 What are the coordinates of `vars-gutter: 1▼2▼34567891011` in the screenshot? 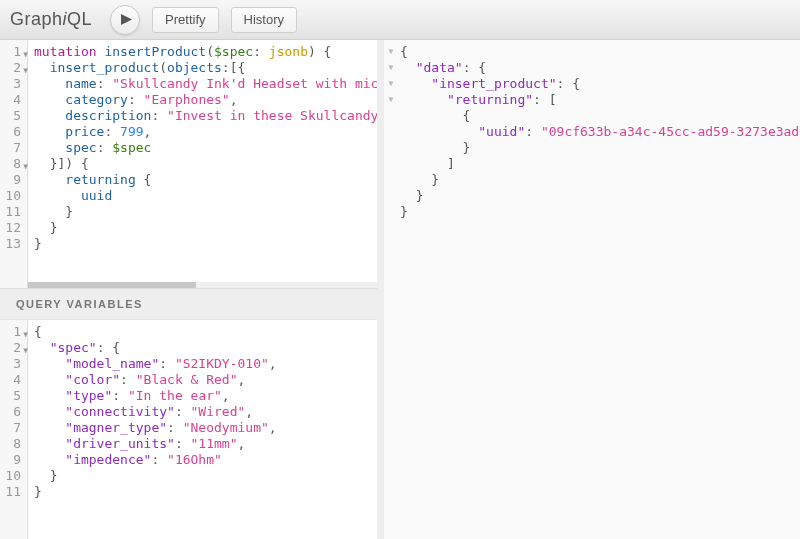 It's located at (14, 430).